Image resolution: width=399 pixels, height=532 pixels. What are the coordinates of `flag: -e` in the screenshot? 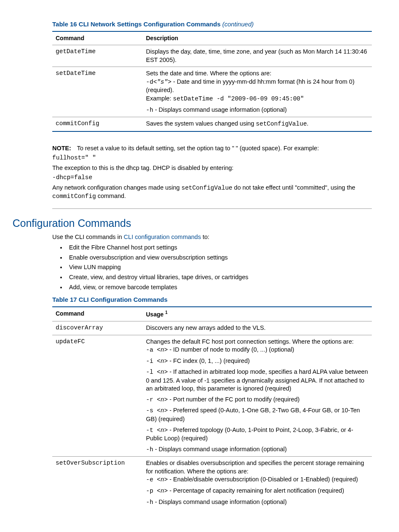 It's located at (151, 480).